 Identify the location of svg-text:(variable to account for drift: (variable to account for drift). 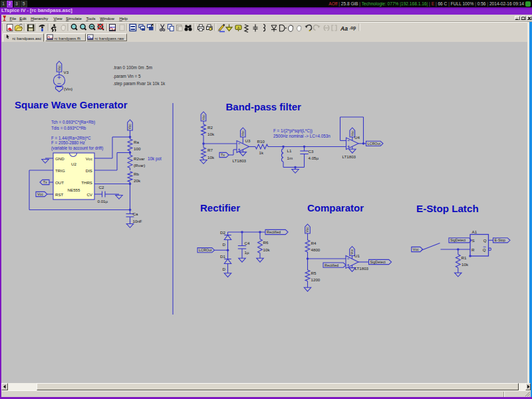
(77, 148).